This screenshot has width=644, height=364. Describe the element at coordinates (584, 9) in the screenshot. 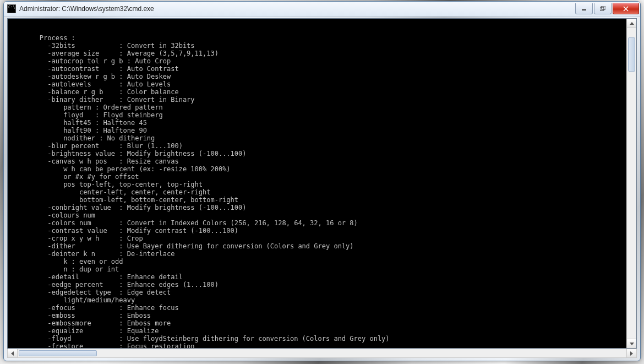

I see `minimize-icon` at that location.